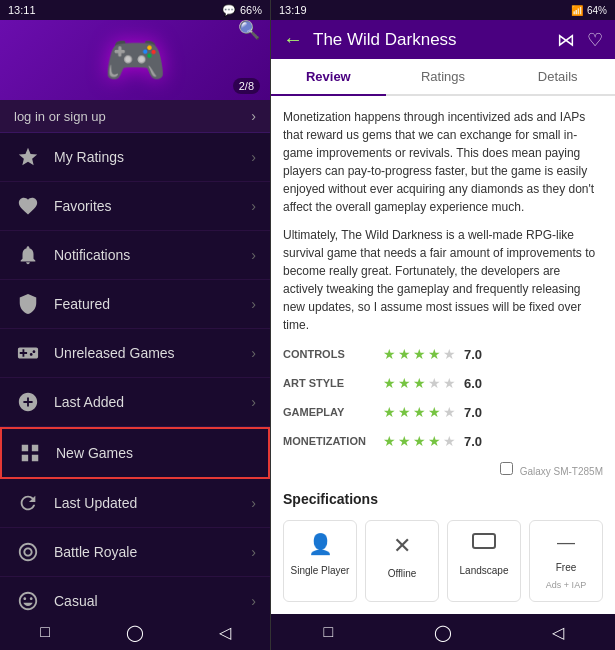 The width and height of the screenshot is (615, 650). What do you see at coordinates (135, 158) in the screenshot?
I see `sidebar-item-my-ratings: My Ratings ›` at bounding box center [135, 158].